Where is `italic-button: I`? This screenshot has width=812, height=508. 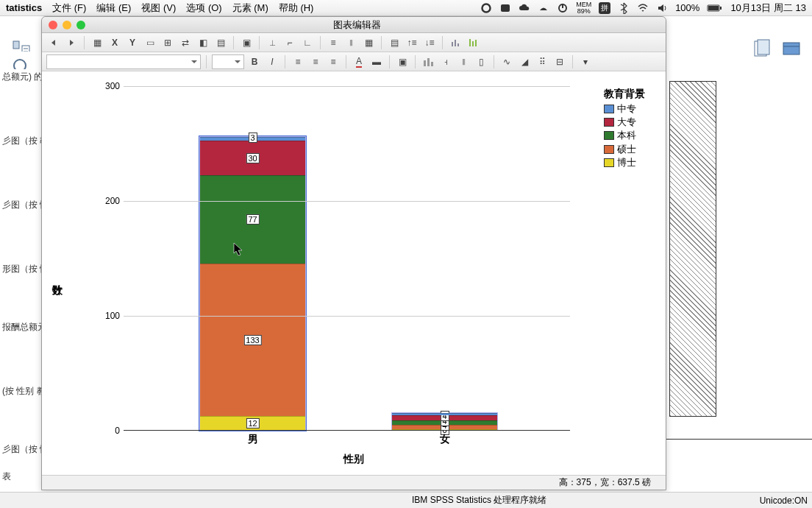
italic-button: I is located at coordinates (272, 62).